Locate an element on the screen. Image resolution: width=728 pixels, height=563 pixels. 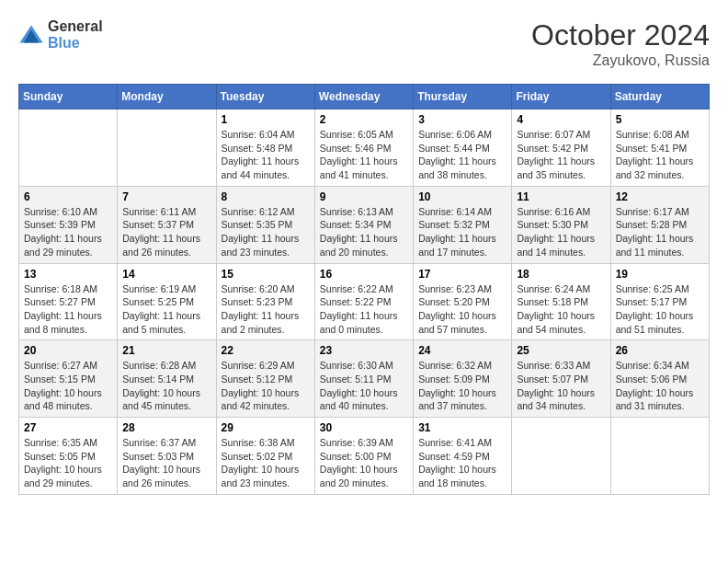
day-info: Sunrise: 6:33 AM Sunset: 5:07 PM Dayligh… is located at coordinates (561, 386).